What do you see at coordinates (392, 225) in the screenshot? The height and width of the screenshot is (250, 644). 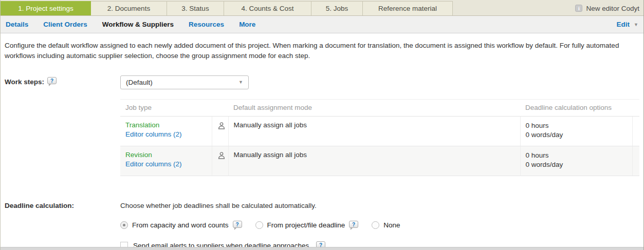 I see `radio-none-label: None` at bounding box center [392, 225].